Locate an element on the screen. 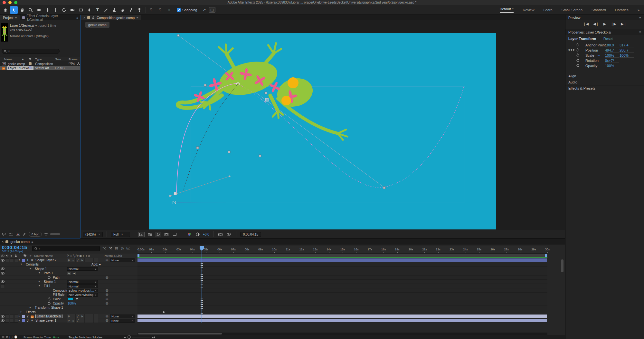 The width and height of the screenshot is (644, 339). selection-overlay-icon is located at coordinates (141, 235).